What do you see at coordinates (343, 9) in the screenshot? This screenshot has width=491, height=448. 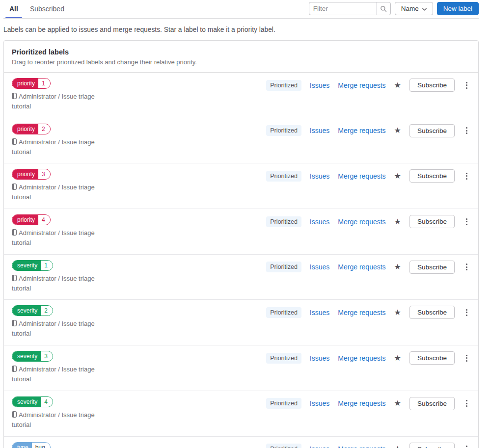 I see `filter-input` at bounding box center [343, 9].